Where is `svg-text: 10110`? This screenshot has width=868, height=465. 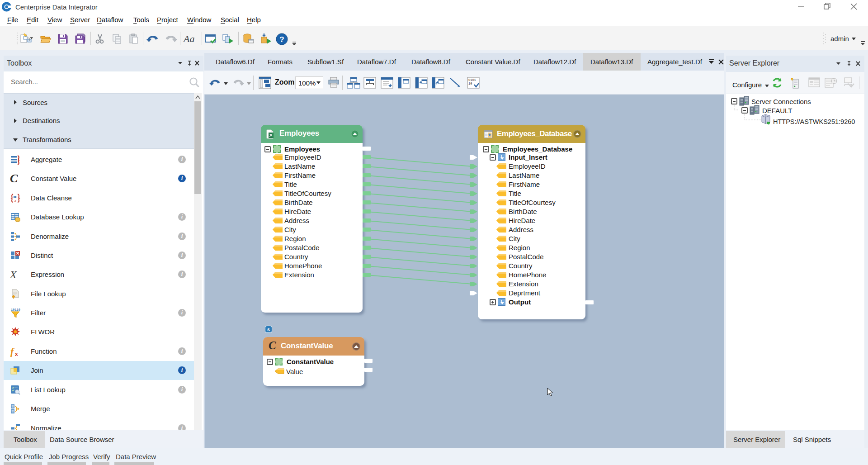
svg-text: 10110 is located at coordinates (15, 310).